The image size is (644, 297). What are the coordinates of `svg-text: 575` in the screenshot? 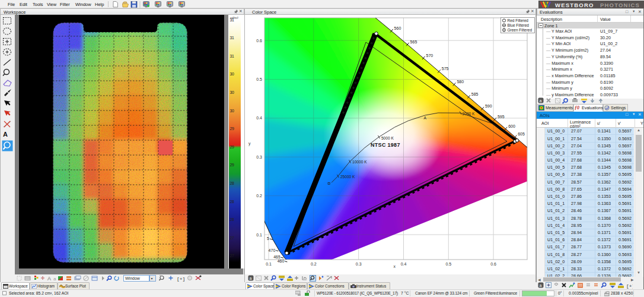 It's located at (445, 69).